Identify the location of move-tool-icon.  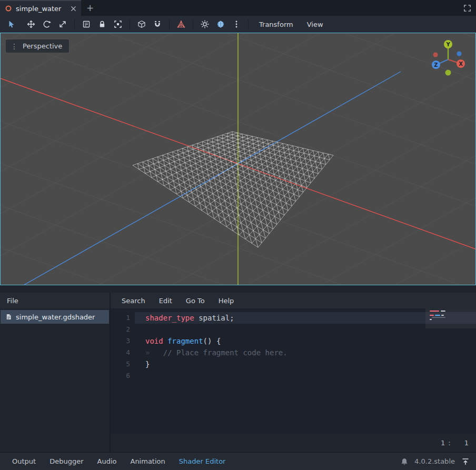
(31, 24).